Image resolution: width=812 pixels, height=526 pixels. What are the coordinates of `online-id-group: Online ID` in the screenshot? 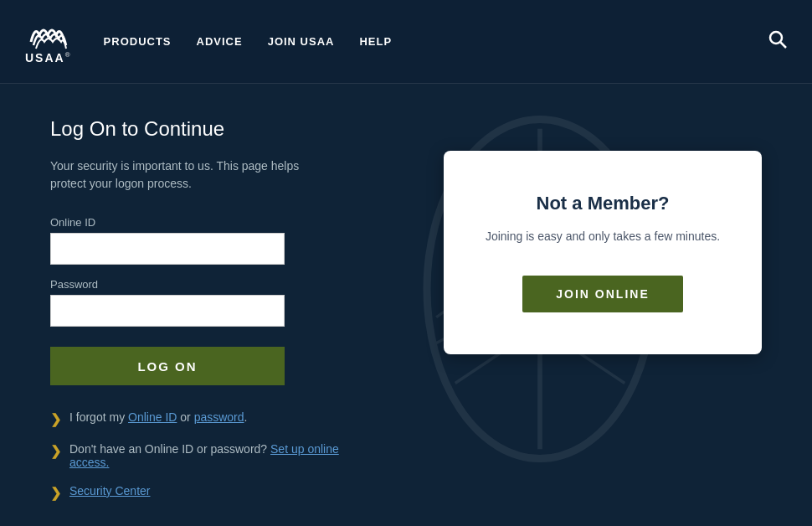 It's located at (201, 240).